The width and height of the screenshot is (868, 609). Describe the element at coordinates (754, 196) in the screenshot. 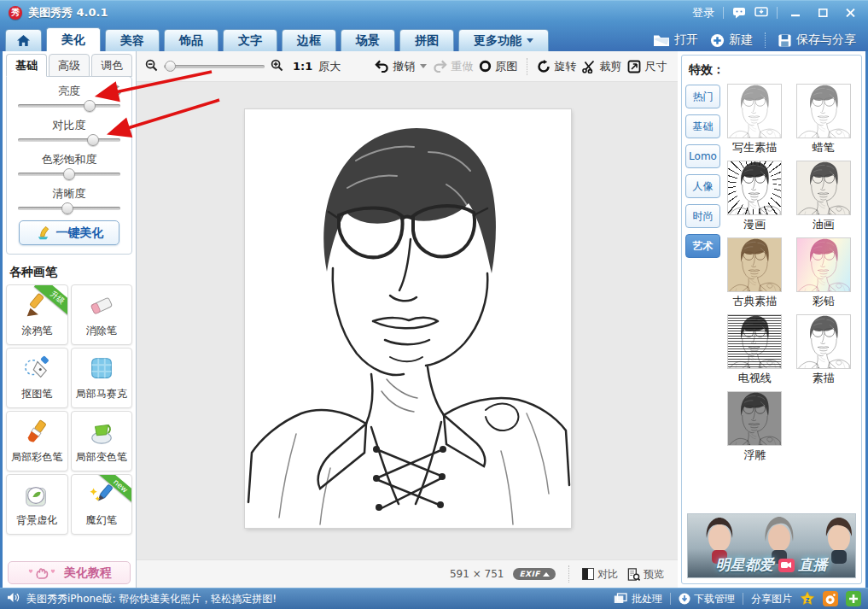

I see `effect-comic: 漫画` at that location.